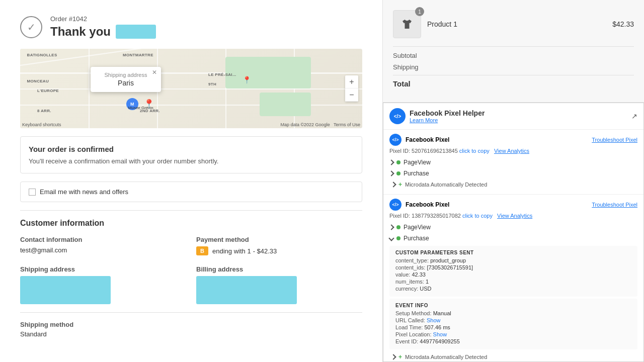  Describe the element at coordinates (191, 192) in the screenshot. I see `email-row: Email me with news and offers` at that location.